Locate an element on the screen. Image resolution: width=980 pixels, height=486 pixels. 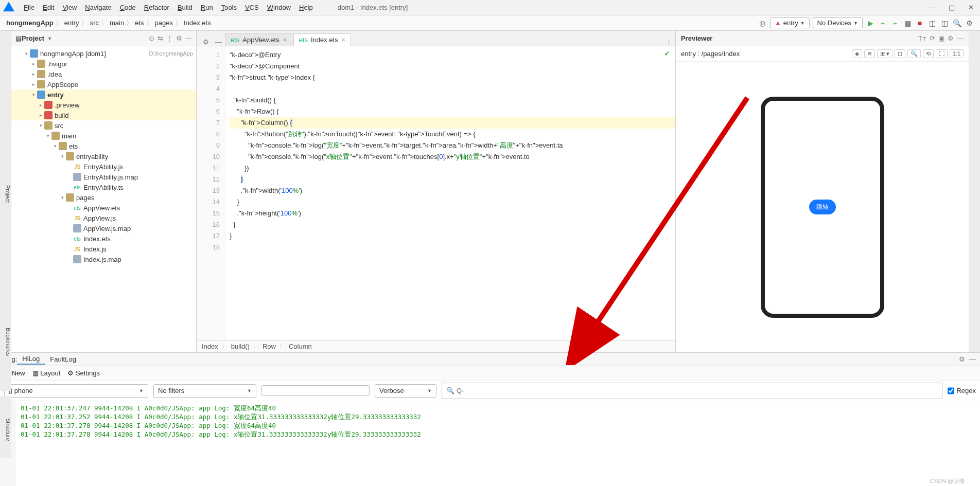
tree-node: ▸.idea is located at coordinates (104, 74).